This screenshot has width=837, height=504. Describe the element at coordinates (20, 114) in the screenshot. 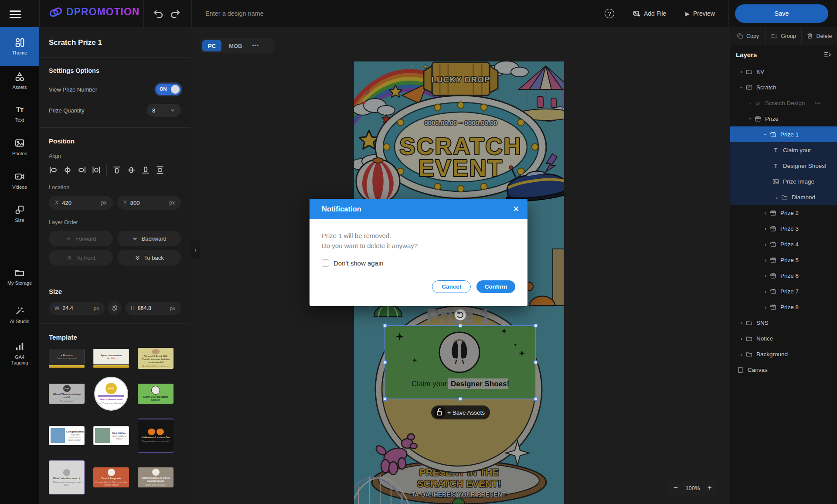

I see `sidebar-item-text: Tт Text` at that location.